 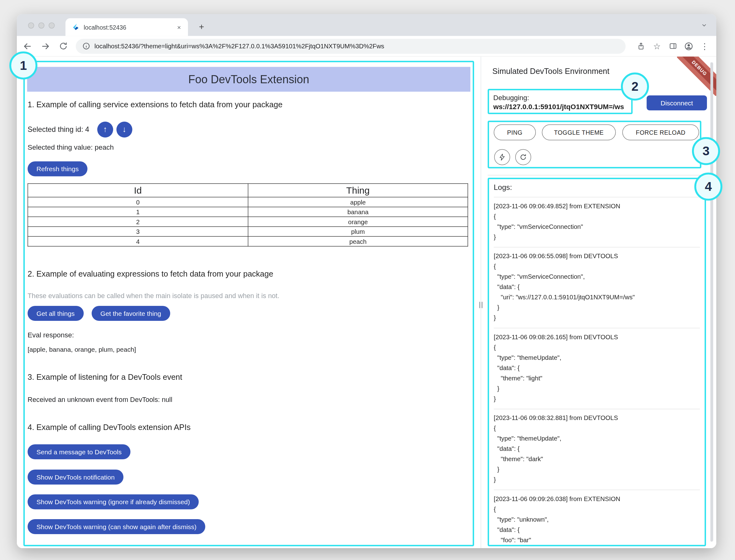 What do you see at coordinates (358, 222) in the screenshot?
I see `cell-thing: orange` at bounding box center [358, 222].